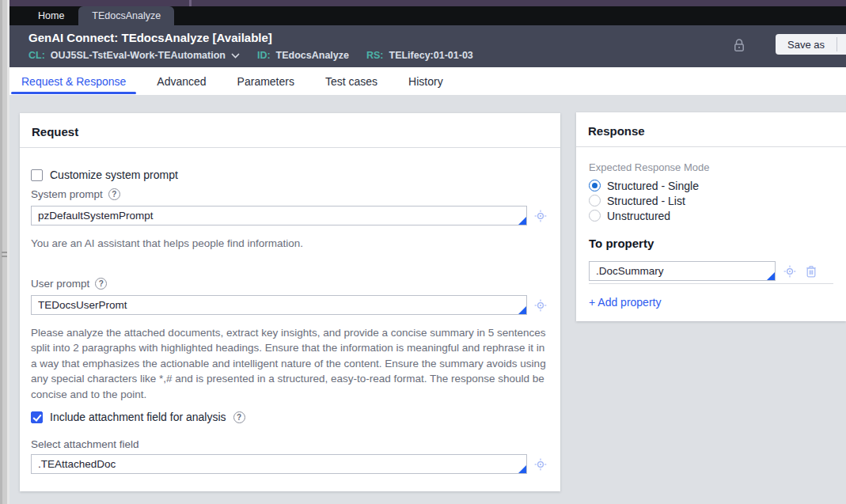  I want to click on include-attachment-label: Include attachment field for analysis, so click(138, 417).